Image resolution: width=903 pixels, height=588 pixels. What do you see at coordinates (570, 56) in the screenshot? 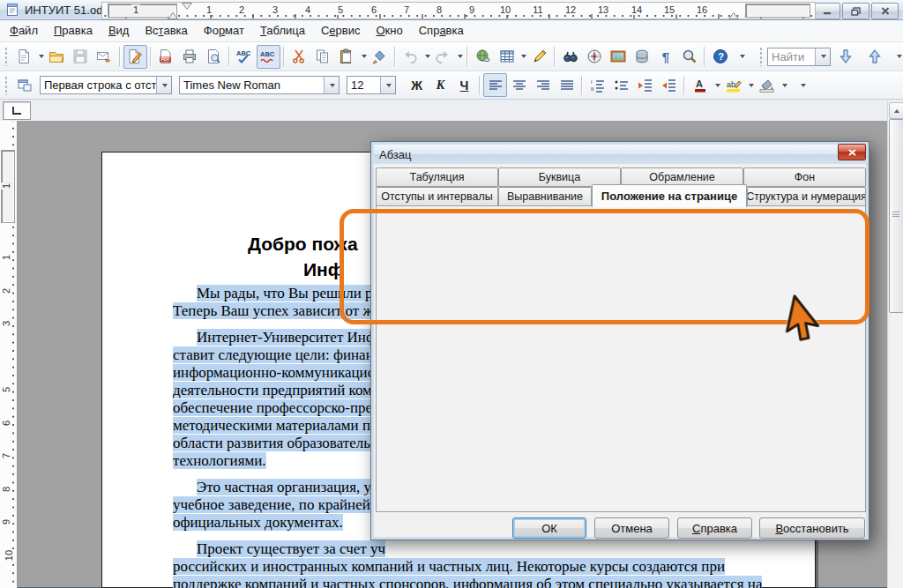
I see `find-replace-button` at bounding box center [570, 56].